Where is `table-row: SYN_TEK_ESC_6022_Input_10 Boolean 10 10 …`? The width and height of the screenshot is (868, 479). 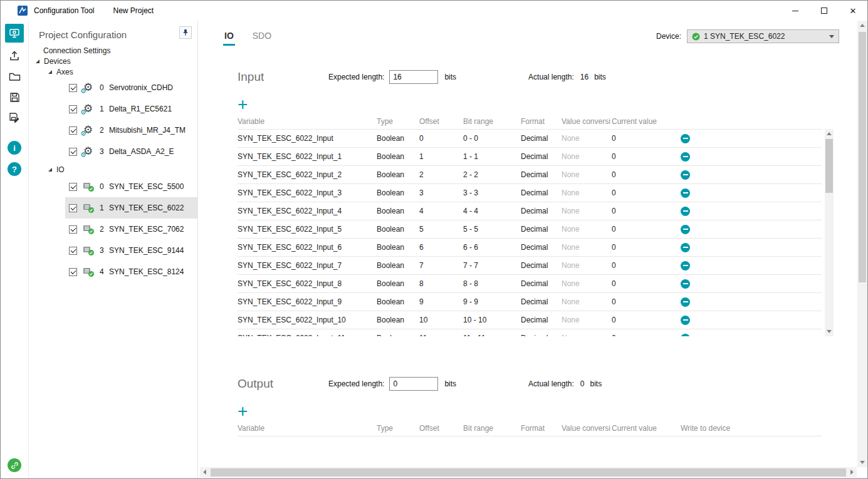
table-row: SYN_TEK_ESC_6022_Input_10 Boolean 10 10 … is located at coordinates (530, 321).